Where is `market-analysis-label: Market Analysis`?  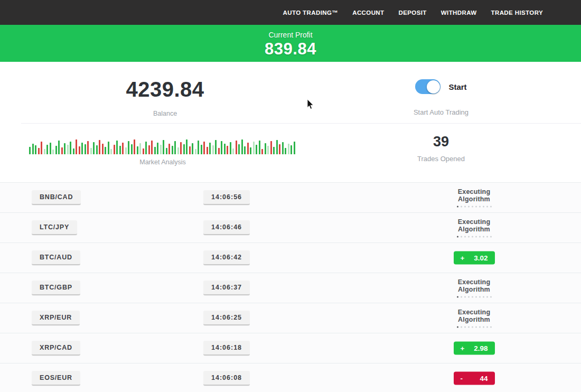 market-analysis-label: Market Analysis is located at coordinates (163, 162).